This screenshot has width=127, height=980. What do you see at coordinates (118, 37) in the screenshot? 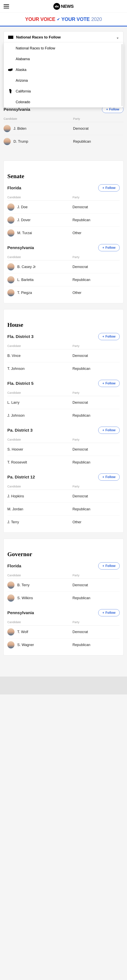
I see `chevron-down-icon: ⌄` at bounding box center [118, 37].